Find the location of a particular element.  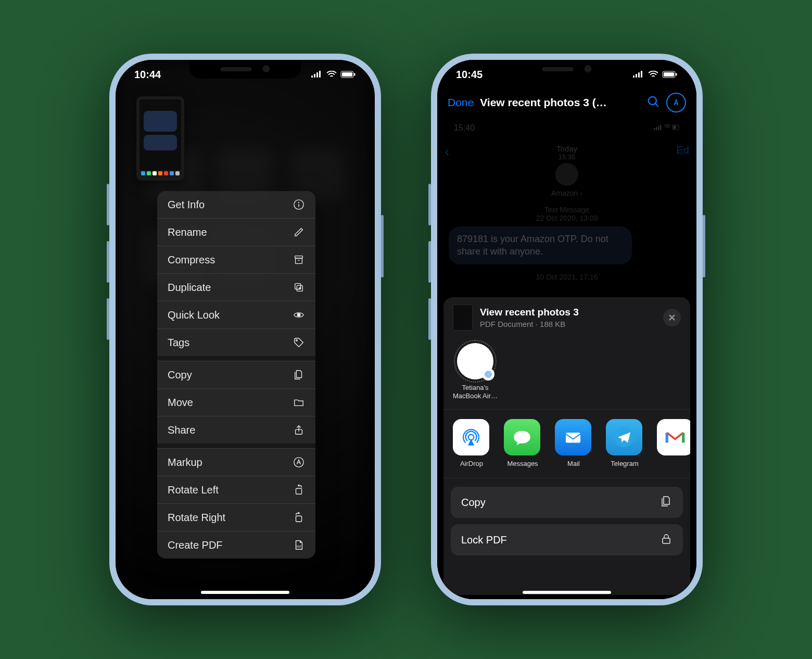

preview-inner-time: 15:40 is located at coordinates (464, 128).